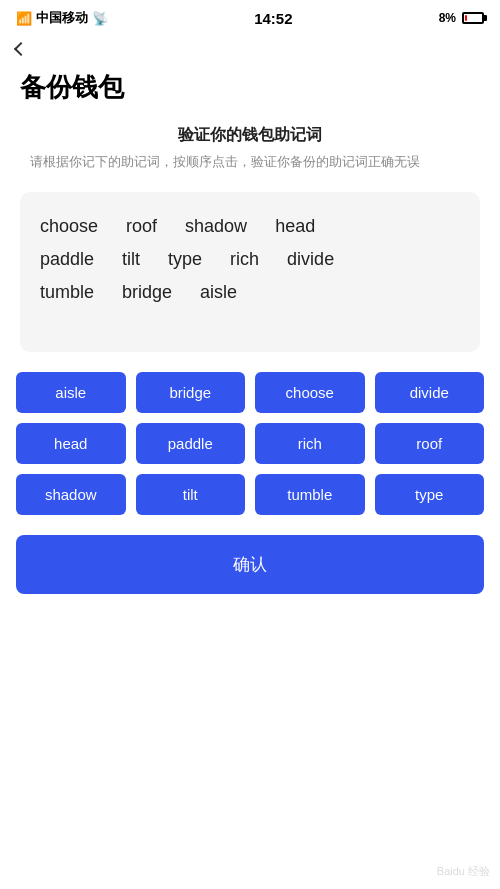 The image size is (500, 889). Describe the element at coordinates (191, 392) in the screenshot. I see `word-button: bridge` at that location.